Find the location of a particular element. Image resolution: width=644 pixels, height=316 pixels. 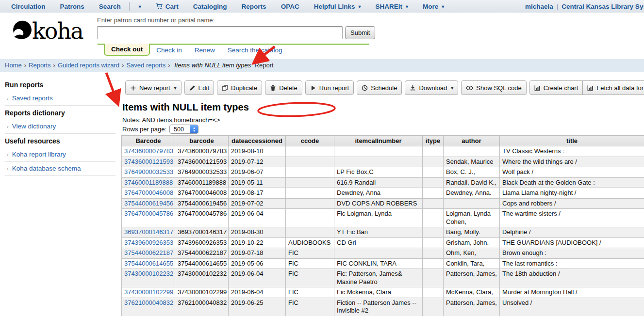

breadcrumb-link-home: Home is located at coordinates (14, 65).